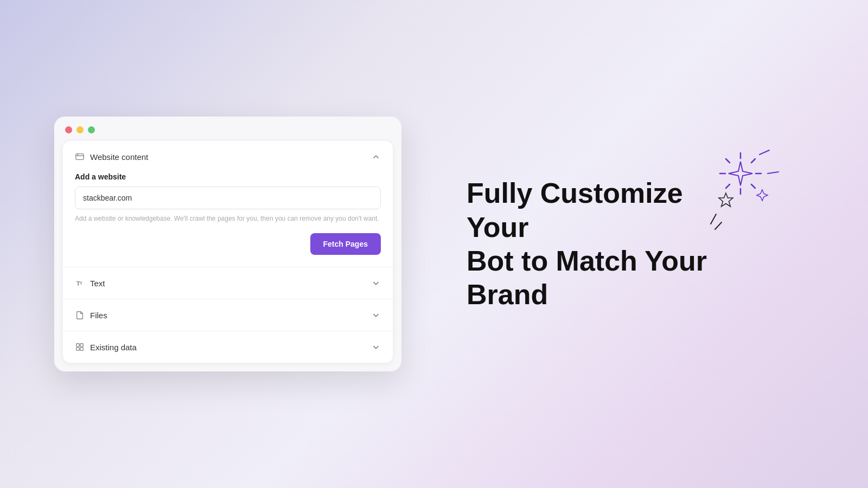 The width and height of the screenshot is (868, 488). Describe the element at coordinates (376, 347) in the screenshot. I see `chevron-down-existing-icon` at that location.